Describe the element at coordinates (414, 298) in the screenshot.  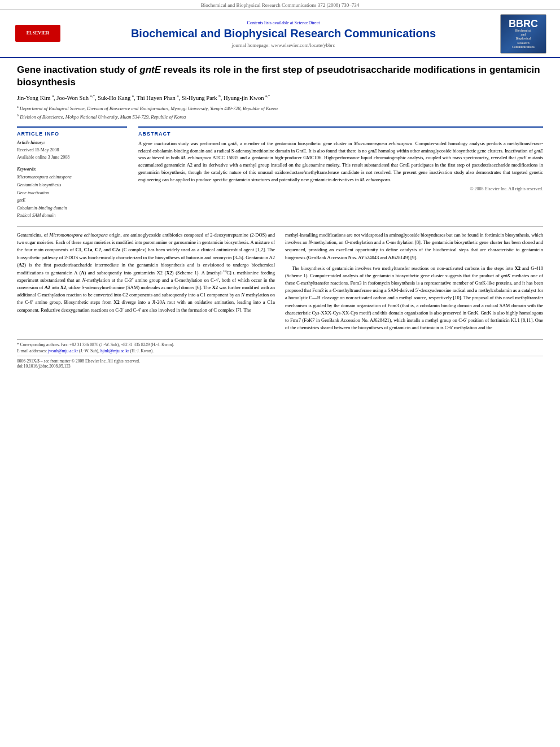
I see `body-para-3: The biosynthesis of gentamicin involves …` at that location.